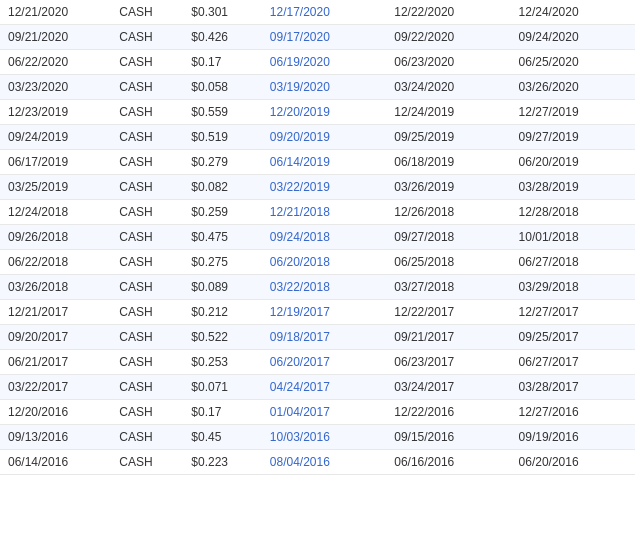 This screenshot has height=546, width=635. I want to click on ex-date: 06/14/2019, so click(324, 162).